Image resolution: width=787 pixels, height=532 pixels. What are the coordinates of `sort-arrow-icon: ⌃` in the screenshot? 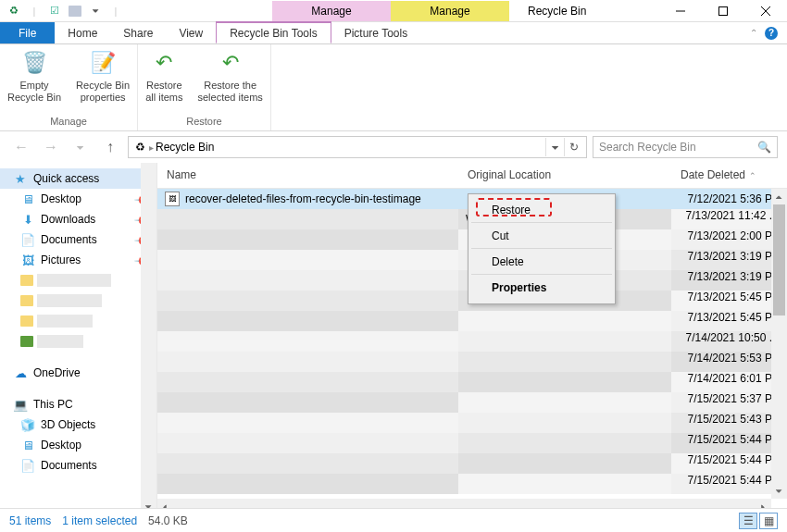 It's located at (753, 176).